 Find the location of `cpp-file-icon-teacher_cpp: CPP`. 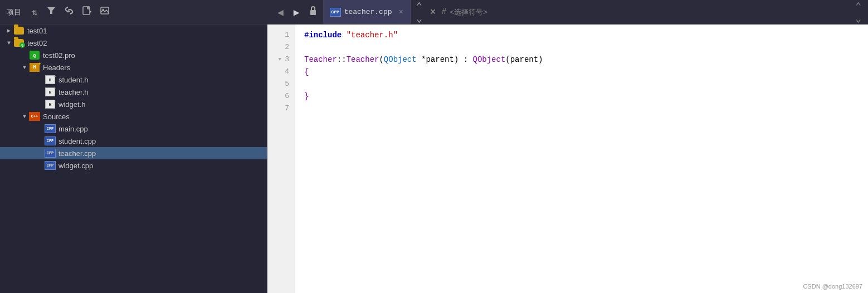

cpp-file-icon-teacher_cpp: CPP is located at coordinates (50, 153).